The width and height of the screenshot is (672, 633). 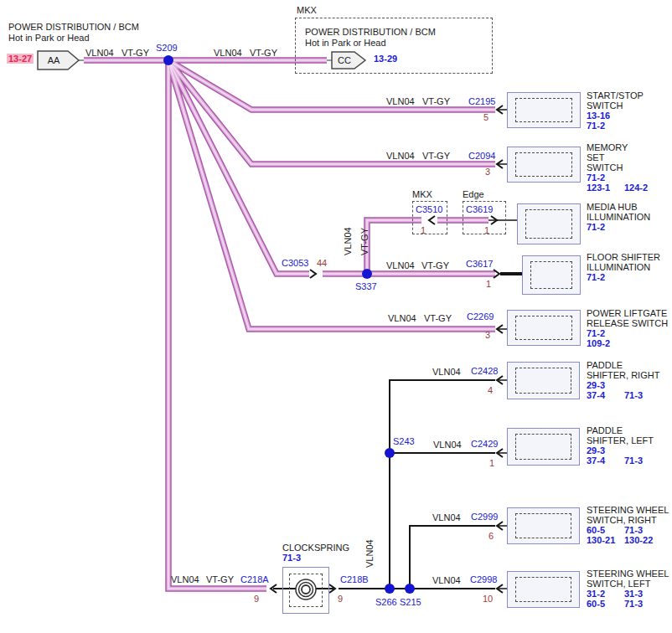 What do you see at coordinates (543, 380) in the screenshot?
I see `component-box-paddle-shifter-right` at bounding box center [543, 380].